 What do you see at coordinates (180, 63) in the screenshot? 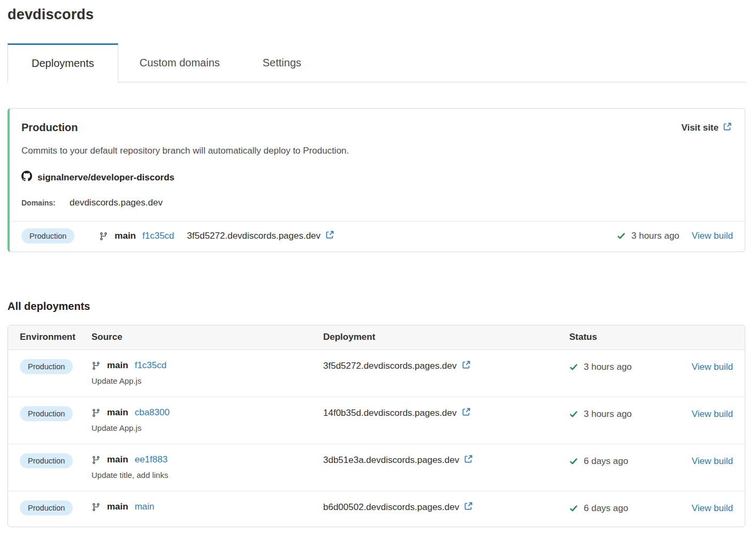
I see `tab-custom-domains: Custom domains` at bounding box center [180, 63].